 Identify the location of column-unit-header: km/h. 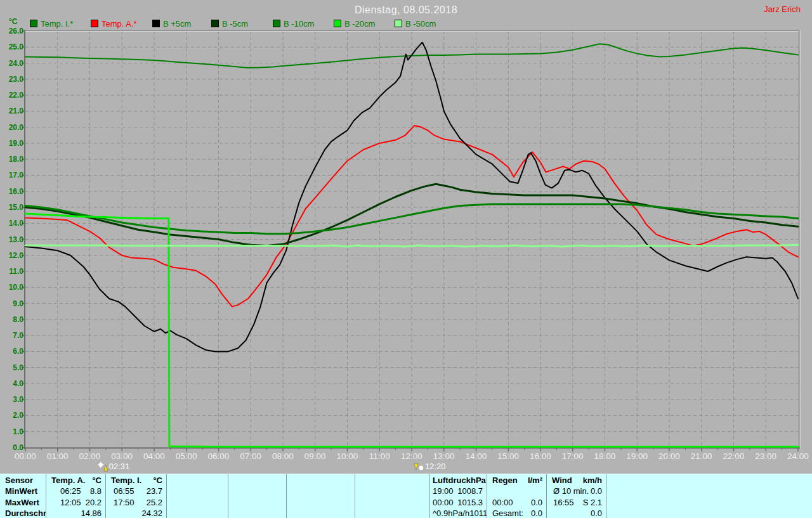
(594, 481).